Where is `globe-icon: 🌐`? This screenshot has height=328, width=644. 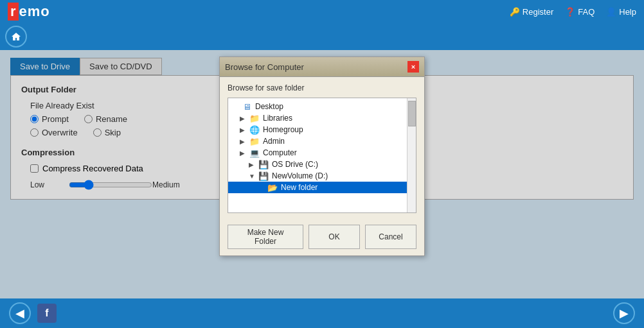 globe-icon: 🌐 is located at coordinates (255, 130).